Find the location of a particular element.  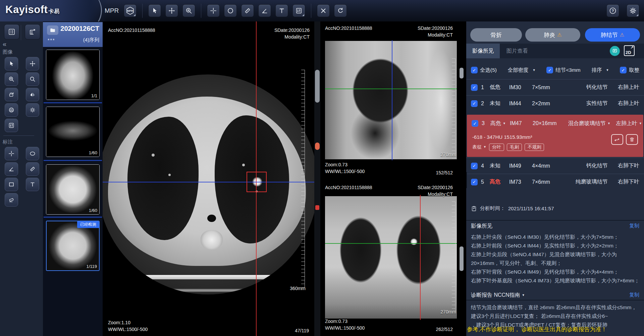

select-all-filter: 全选(5) is located at coordinates (484, 70).